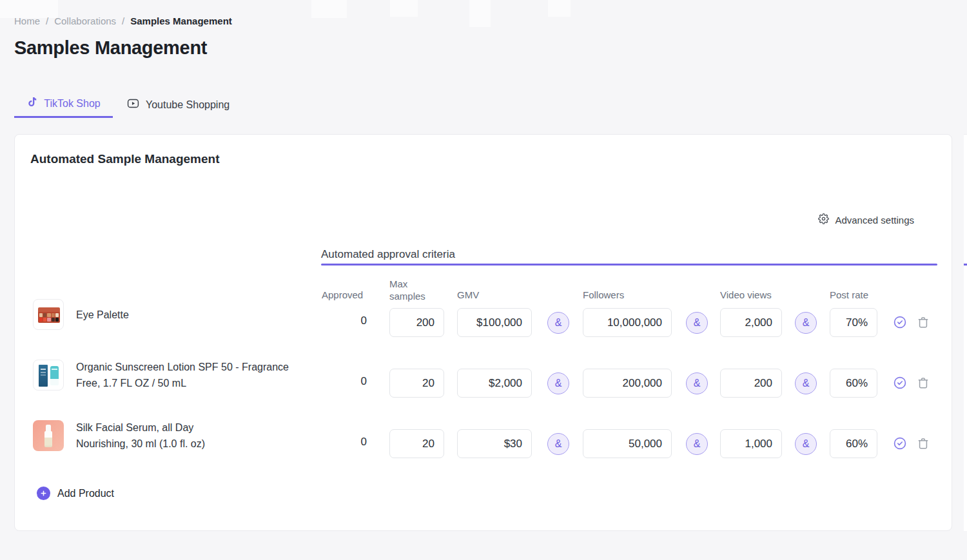 The height and width of the screenshot is (560, 967). I want to click on tab-tiktok-label: TikTok Shop, so click(72, 104).